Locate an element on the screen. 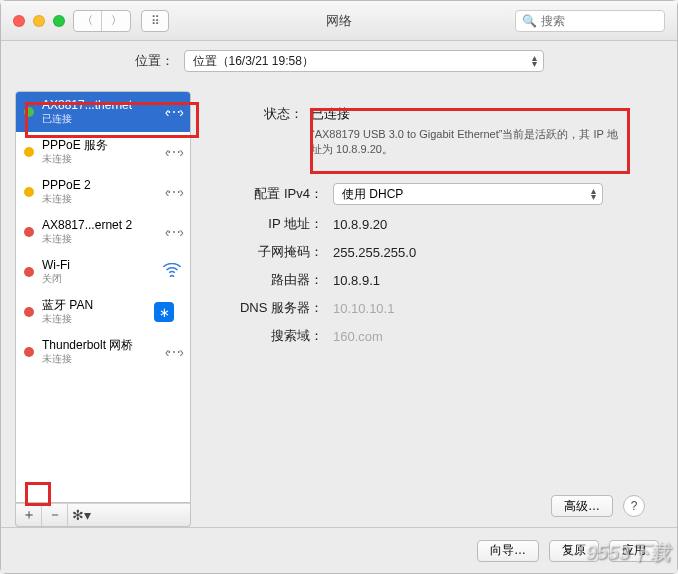 The width and height of the screenshot is (678, 574). dns-label: DNS 服务器： is located at coordinates (268, 308).